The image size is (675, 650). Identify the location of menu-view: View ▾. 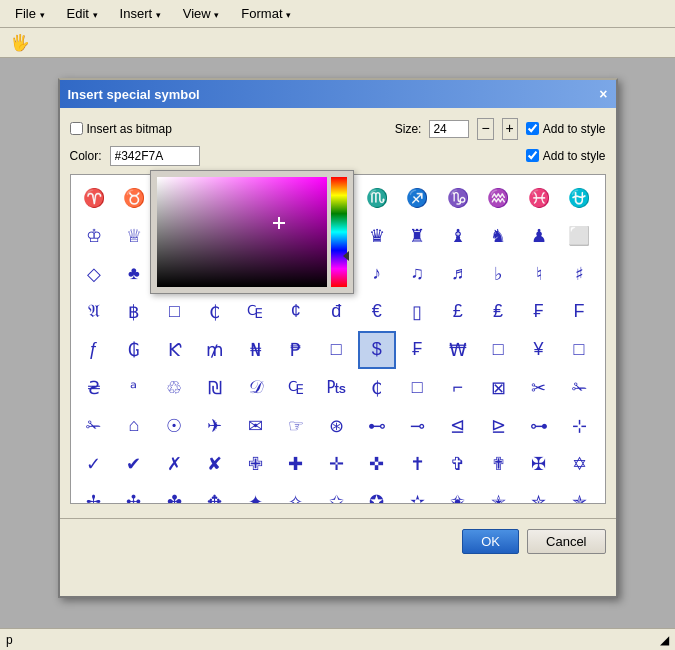
(202, 14).